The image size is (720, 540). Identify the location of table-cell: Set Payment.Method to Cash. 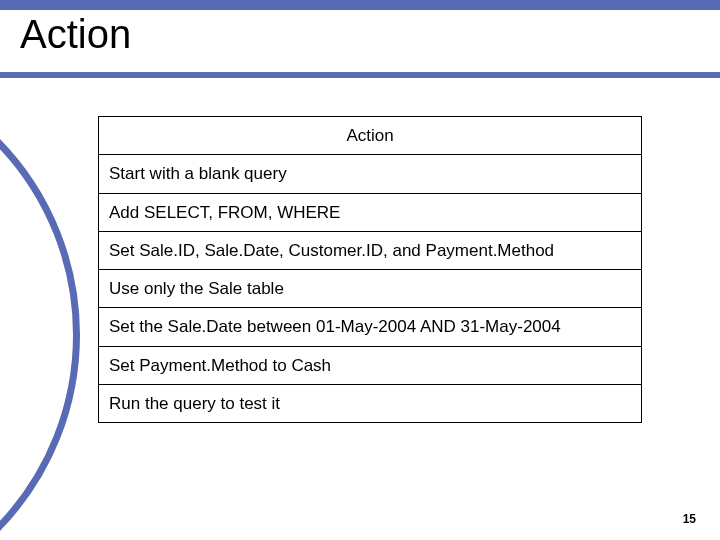
(370, 365).